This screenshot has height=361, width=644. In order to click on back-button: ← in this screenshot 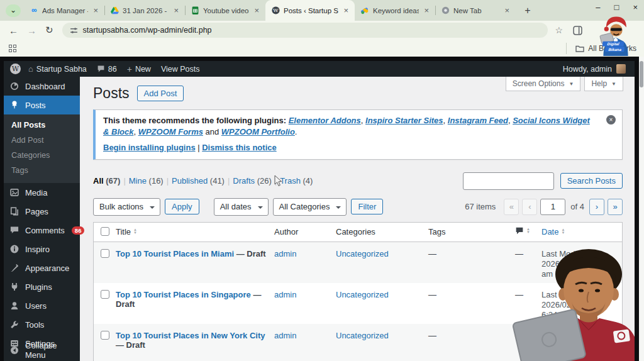, I will do `click(14, 30)`.